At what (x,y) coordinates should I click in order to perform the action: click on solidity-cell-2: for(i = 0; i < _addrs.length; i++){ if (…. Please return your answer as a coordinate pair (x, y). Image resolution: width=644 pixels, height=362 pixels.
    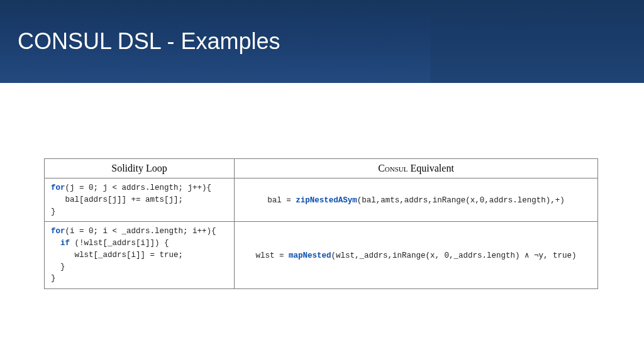
    Looking at the image, I should click on (140, 255).